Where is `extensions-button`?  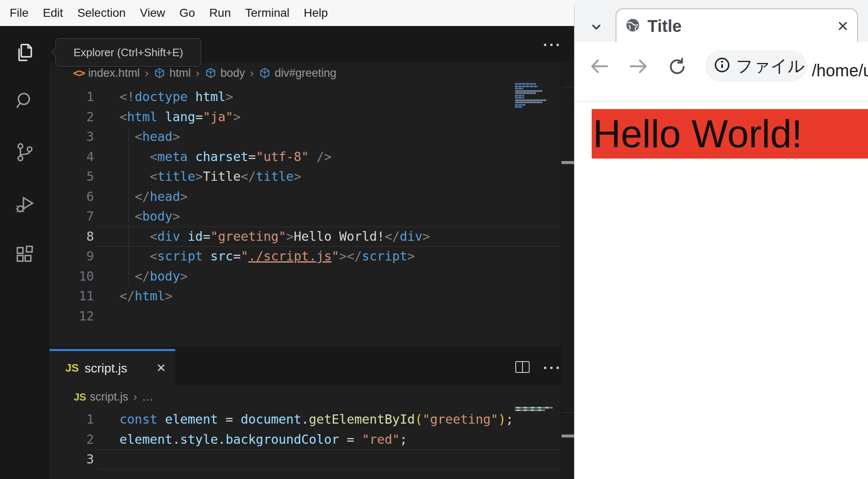
extensions-button is located at coordinates (25, 255).